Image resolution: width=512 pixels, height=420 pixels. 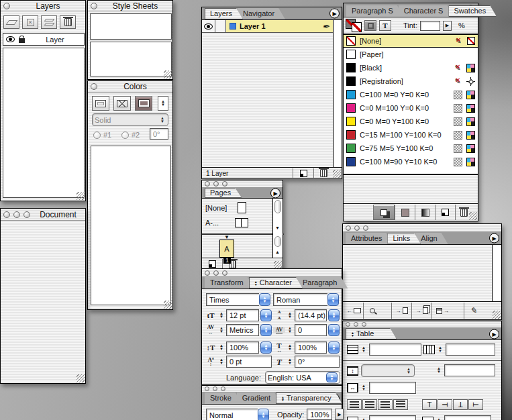 I want to click on blend-mode-value: Normal, so click(x=232, y=415).